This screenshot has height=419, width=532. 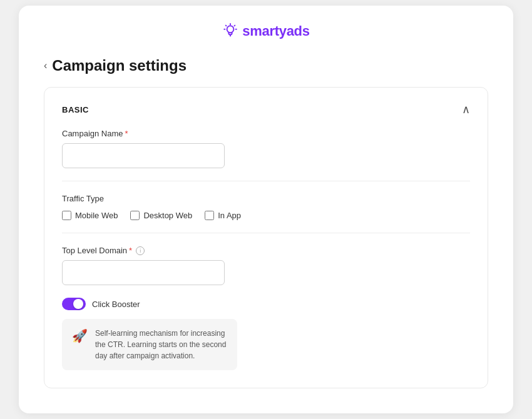 What do you see at coordinates (135, 215) in the screenshot?
I see `checkbox-desktop-web-input` at bounding box center [135, 215].